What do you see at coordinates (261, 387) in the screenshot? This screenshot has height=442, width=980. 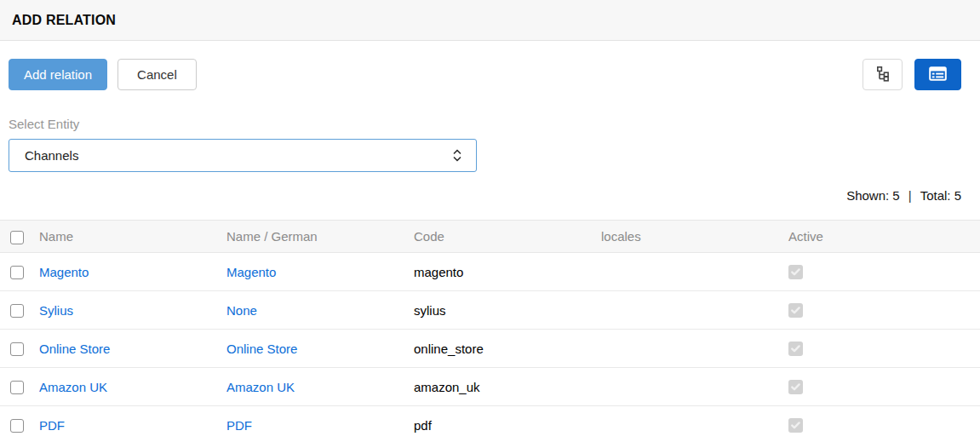 I see `row-name-german-link: Amazon UK` at bounding box center [261, 387].